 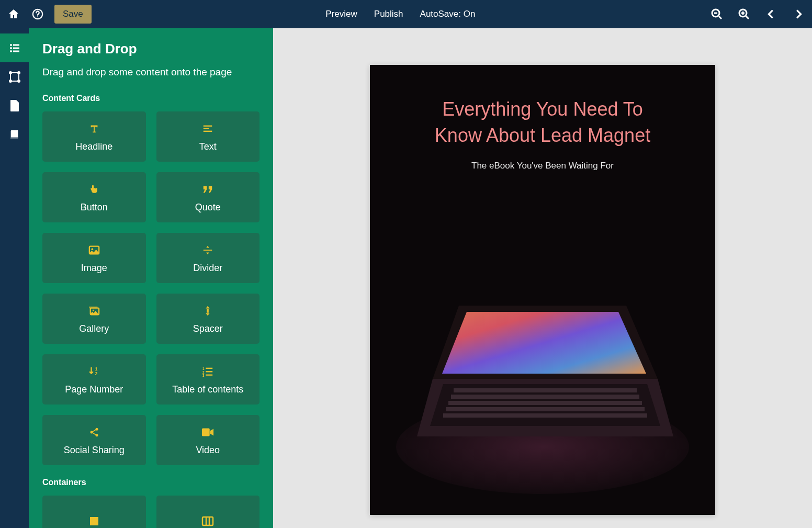 What do you see at coordinates (94, 129) in the screenshot?
I see `type-icon` at bounding box center [94, 129].